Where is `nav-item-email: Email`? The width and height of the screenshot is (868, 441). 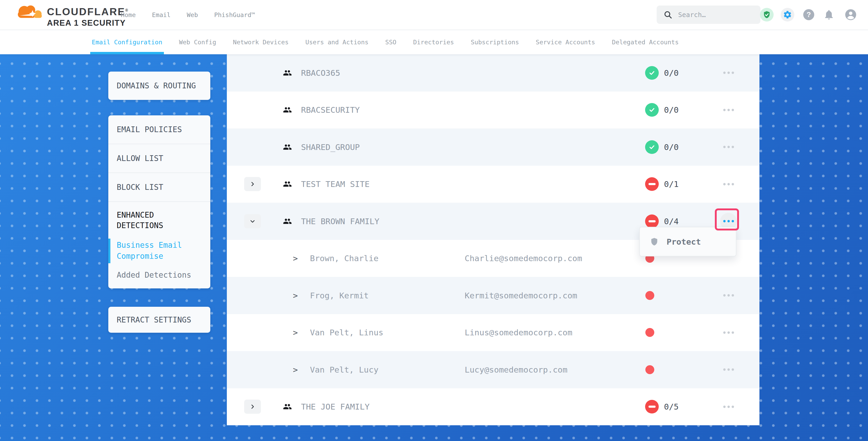 nav-item-email: Email is located at coordinates (161, 15).